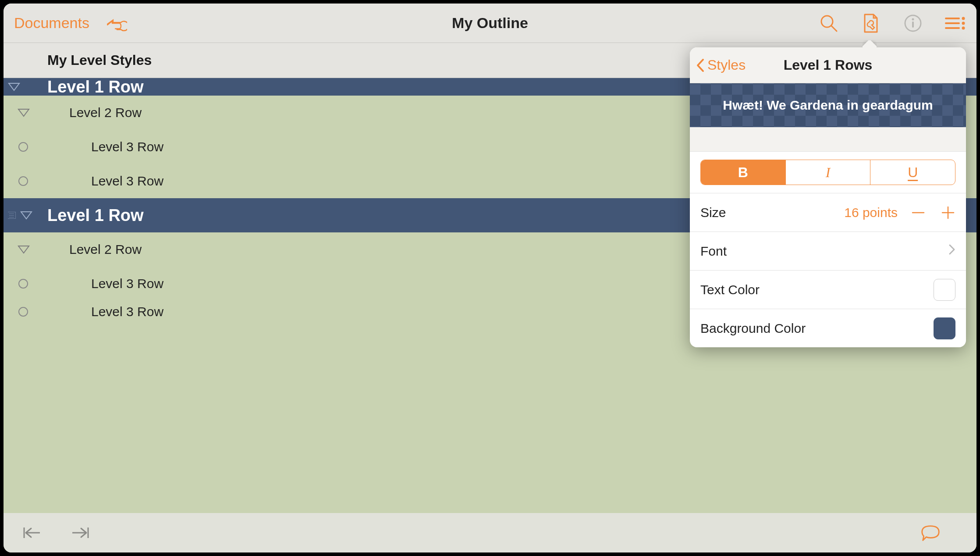 The width and height of the screenshot is (980, 556). What do you see at coordinates (933, 213) in the screenshot?
I see `size-stepper` at bounding box center [933, 213].